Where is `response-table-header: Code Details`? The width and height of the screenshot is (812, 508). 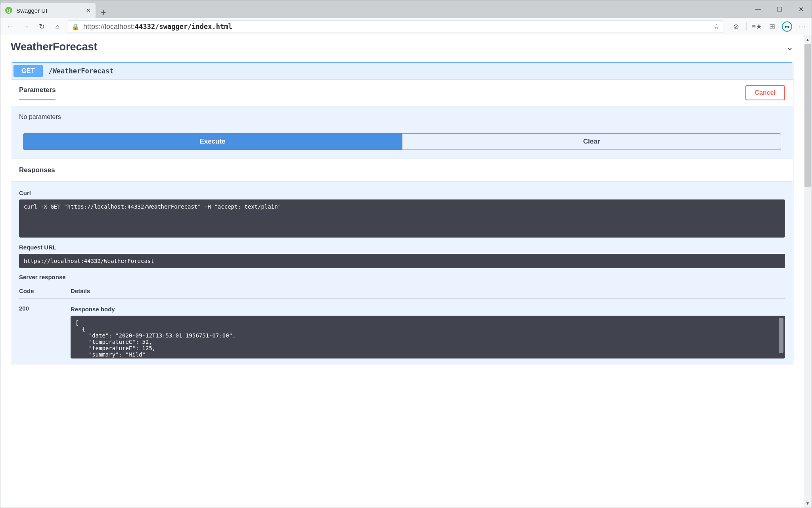
response-table-header: Code Details is located at coordinates (402, 291).